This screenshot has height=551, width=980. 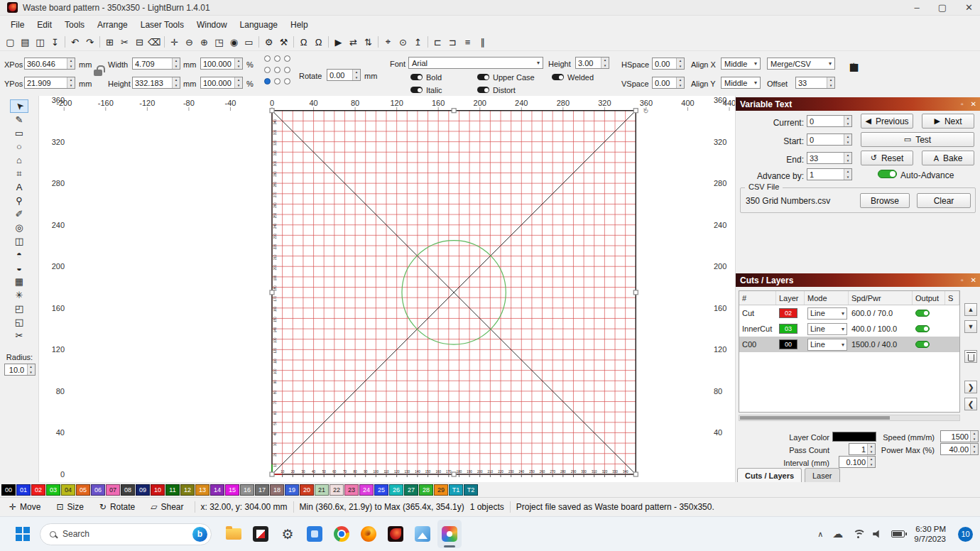 I want to click on cut-shapes-tool: ✂, so click(x=19, y=335).